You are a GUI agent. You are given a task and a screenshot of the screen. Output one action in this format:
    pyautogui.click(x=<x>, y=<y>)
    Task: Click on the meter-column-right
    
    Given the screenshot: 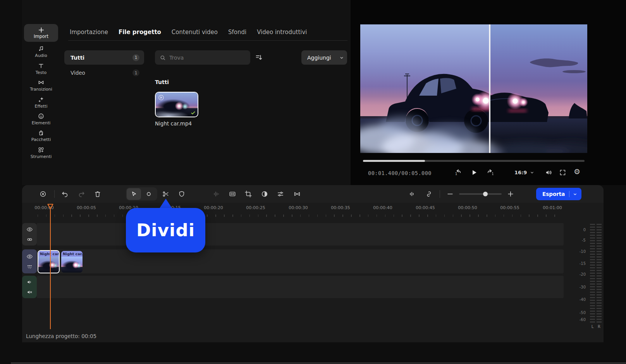 What is the action you would take?
    pyautogui.click(x=599, y=274)
    